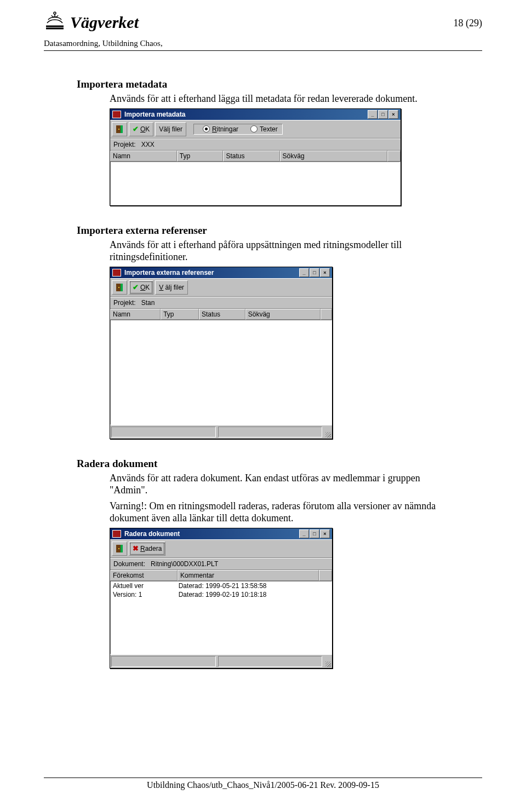 The image size is (526, 812). Describe the element at coordinates (255, 114) in the screenshot. I see `titlebar: Importera metadata _ □ ×` at that location.